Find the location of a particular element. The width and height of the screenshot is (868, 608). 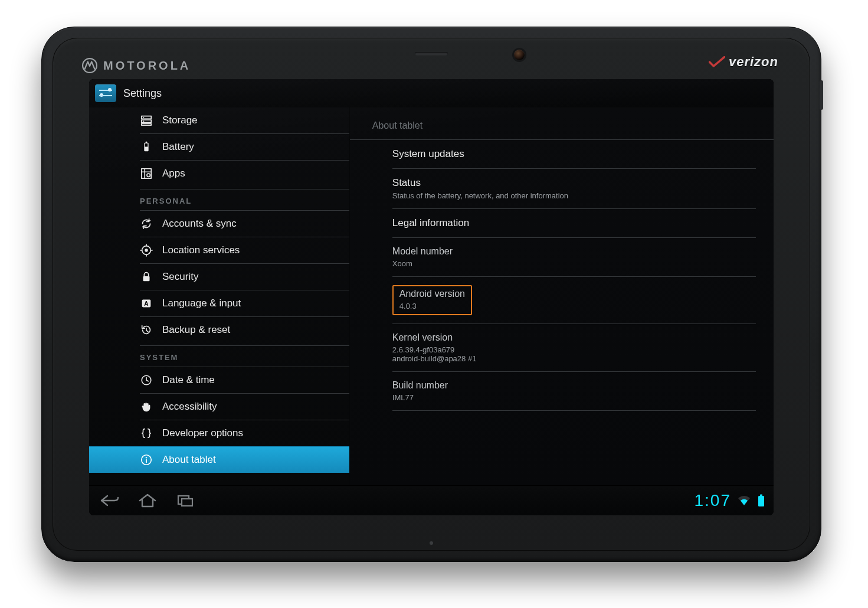

clock-icon is located at coordinates (146, 380).